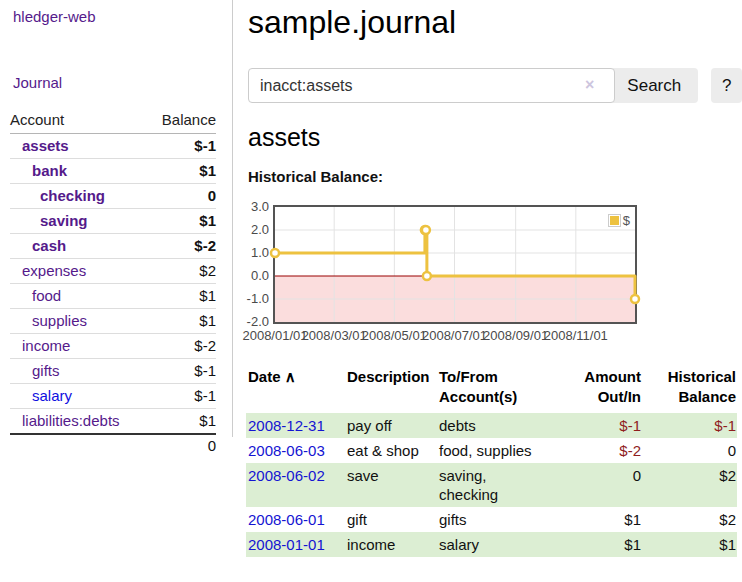  Describe the element at coordinates (497, 520) in the screenshot. I see `transaction-accounts: gifts` at that location.